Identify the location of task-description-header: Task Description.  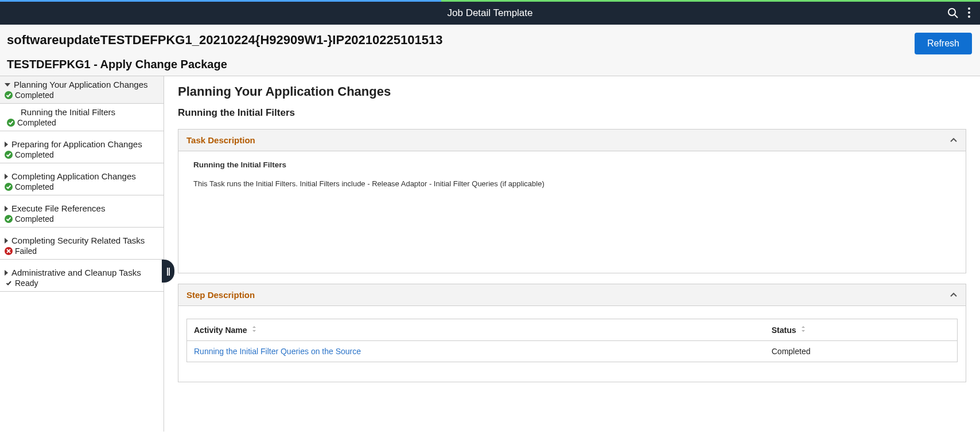
(572, 140).